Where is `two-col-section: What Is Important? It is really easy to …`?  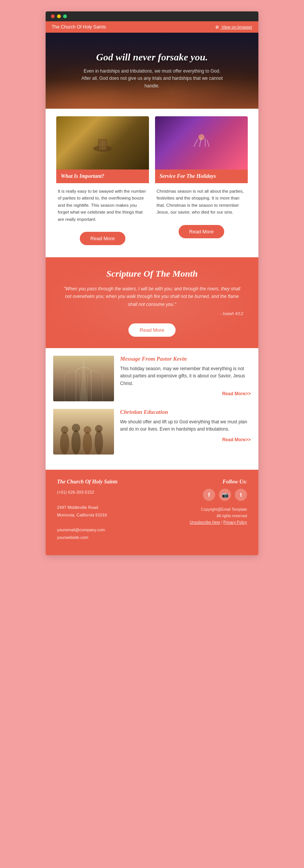
two-col-section: What Is Important? It is really easy to … is located at coordinates (152, 183).